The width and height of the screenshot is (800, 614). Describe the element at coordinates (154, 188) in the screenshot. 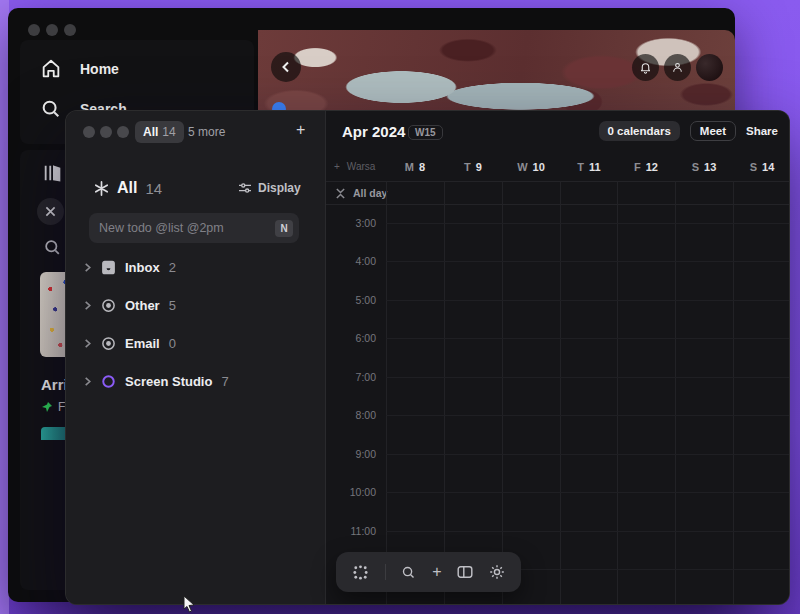

I see `list-count: 14` at that location.